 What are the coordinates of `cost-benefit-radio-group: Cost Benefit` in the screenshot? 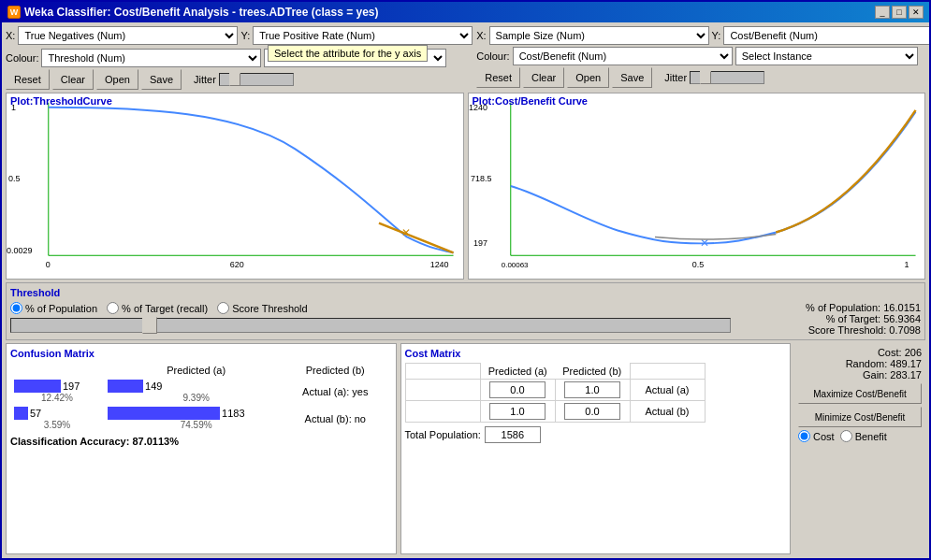 It's located at (860, 436).